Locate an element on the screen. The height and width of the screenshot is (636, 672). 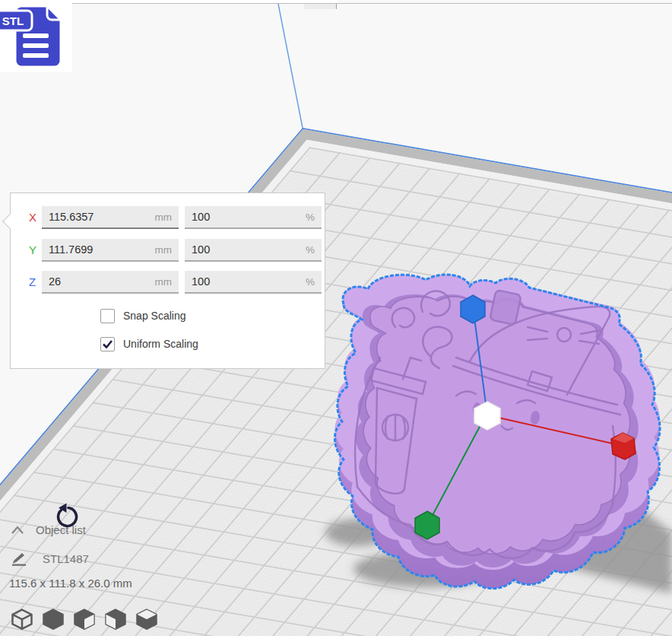
scale-z-percent-field: 100 % is located at coordinates (253, 282).